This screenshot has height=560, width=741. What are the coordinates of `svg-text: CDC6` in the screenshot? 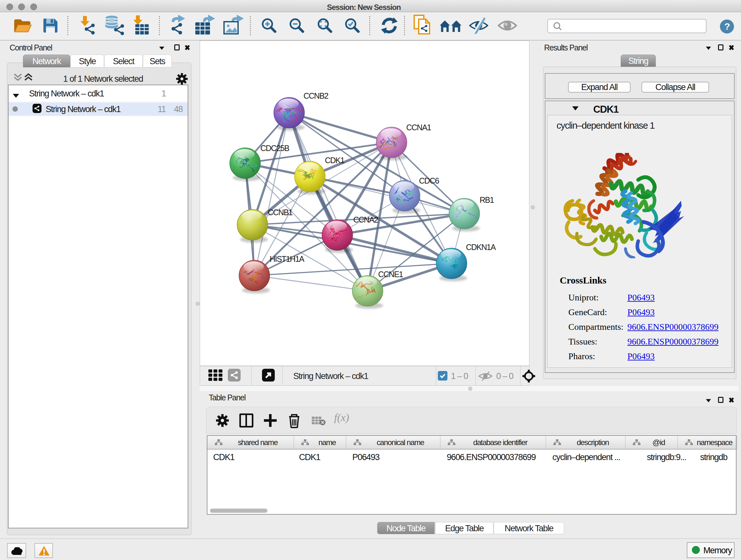 It's located at (429, 181).